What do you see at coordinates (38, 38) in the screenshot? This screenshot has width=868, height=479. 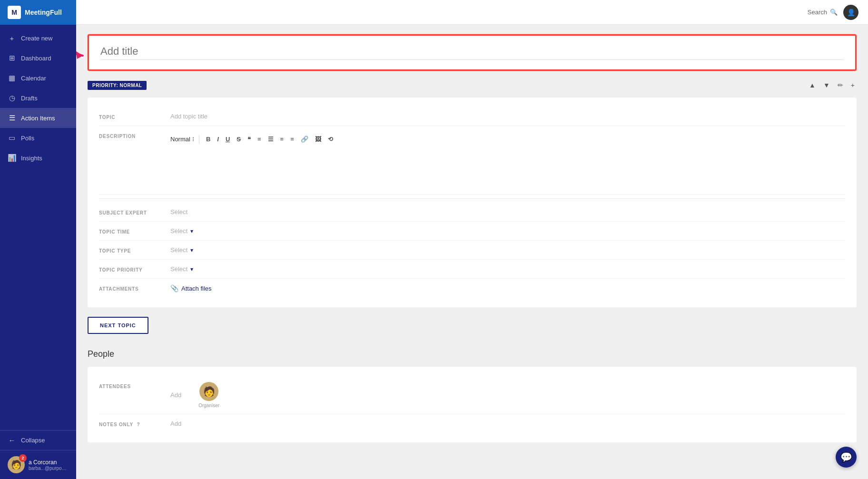 I see `sidebar-item-create-new: + Create new` at bounding box center [38, 38].